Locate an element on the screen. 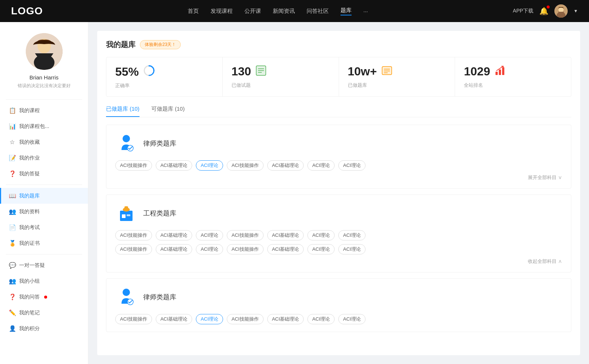 The width and height of the screenshot is (589, 364). stat-banks: 10w+ 已做题库 is located at coordinates (397, 77).